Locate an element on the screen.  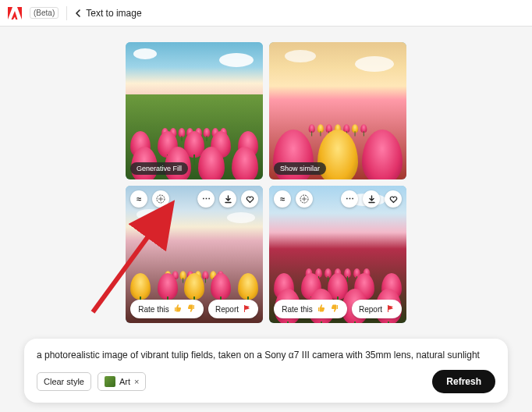
result-tile: Generative Fill is located at coordinates (194, 111).